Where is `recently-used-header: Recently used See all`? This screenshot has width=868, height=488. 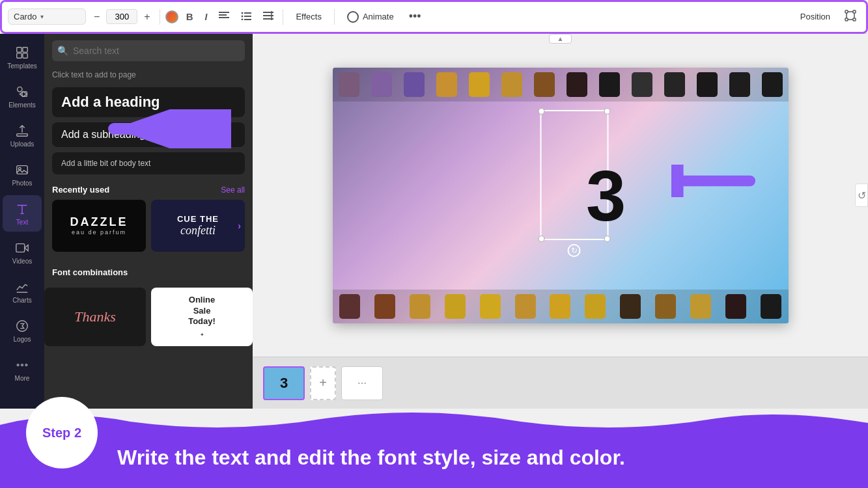 recently-used-header: Recently used See all is located at coordinates (148, 189).